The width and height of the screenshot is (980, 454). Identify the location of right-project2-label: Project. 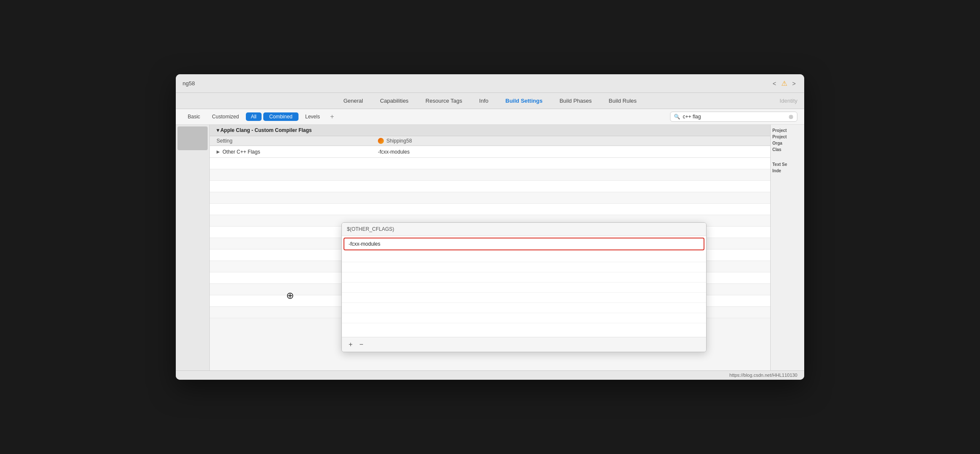
(787, 137).